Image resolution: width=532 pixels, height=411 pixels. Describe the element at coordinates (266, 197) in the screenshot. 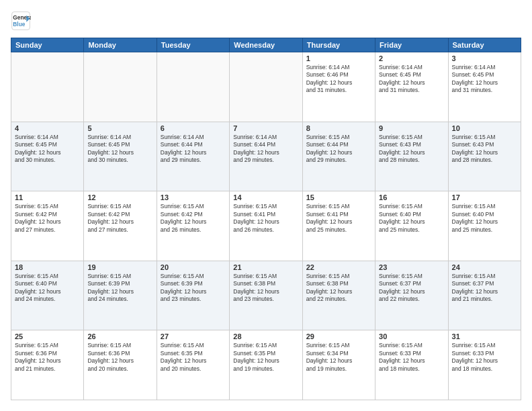

I see `day-number: 14` at that location.